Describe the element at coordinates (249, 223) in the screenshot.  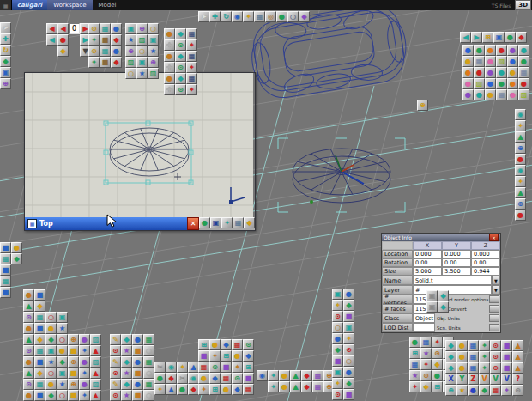
I see `viewport-options-icon: ◆` at that location.